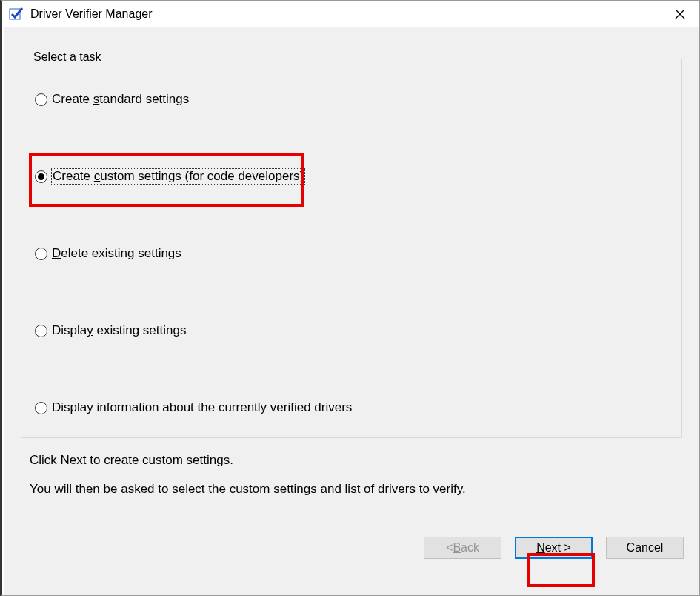  What do you see at coordinates (356, 489) in the screenshot?
I see `description-line-2: You will then be asked to select the cus…` at bounding box center [356, 489].